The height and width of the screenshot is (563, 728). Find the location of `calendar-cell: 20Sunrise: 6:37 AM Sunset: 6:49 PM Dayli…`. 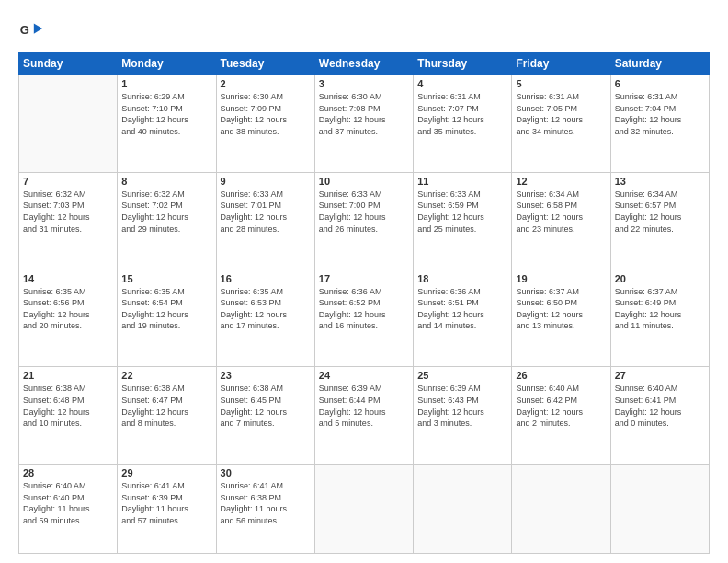

calendar-cell: 20Sunrise: 6:37 AM Sunset: 6:49 PM Dayli… is located at coordinates (660, 318).